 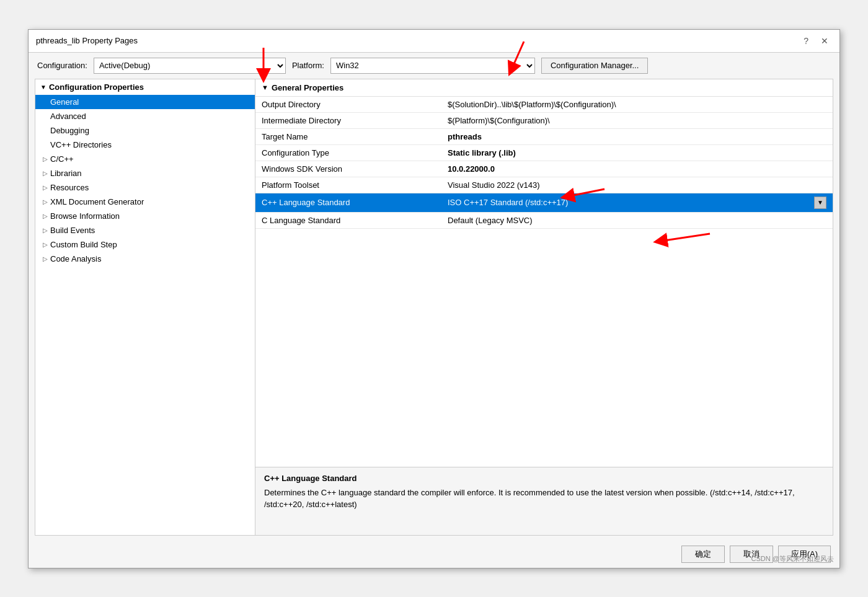 What do you see at coordinates (145, 159) in the screenshot?
I see `sidebar-item-cpp: ▷ C/C++` at bounding box center [145, 159].